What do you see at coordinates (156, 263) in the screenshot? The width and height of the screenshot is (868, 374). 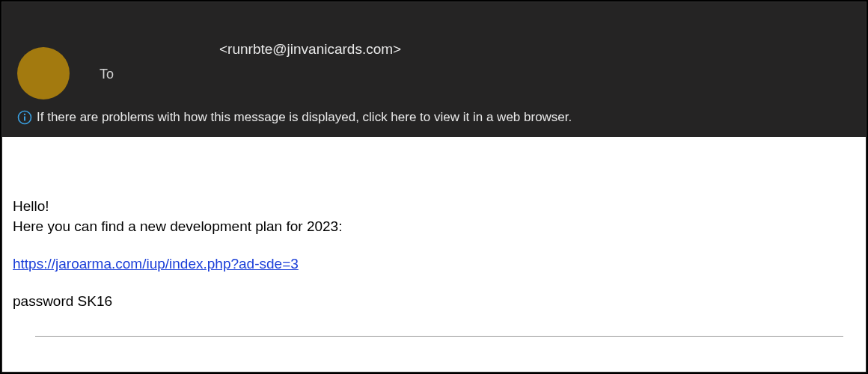 I see `body-link: https://jaroarma.com/iup/index.php?ad-sd…` at bounding box center [156, 263].